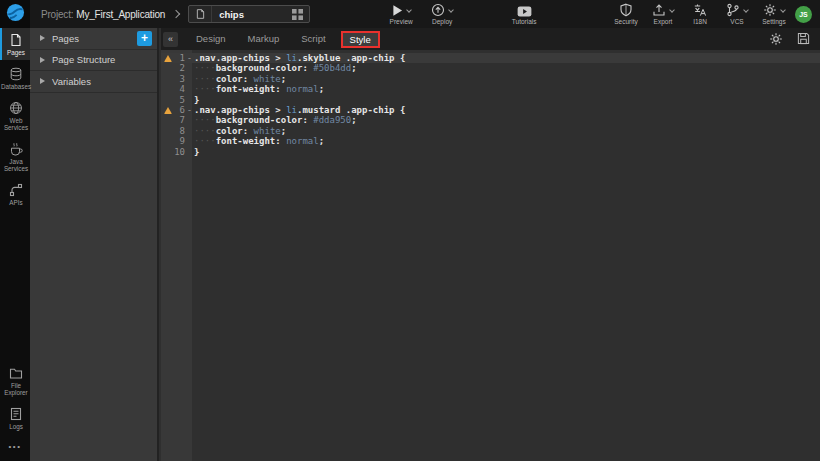 The width and height of the screenshot is (820, 461). I want to click on toolbar-label: VCS, so click(736, 22).